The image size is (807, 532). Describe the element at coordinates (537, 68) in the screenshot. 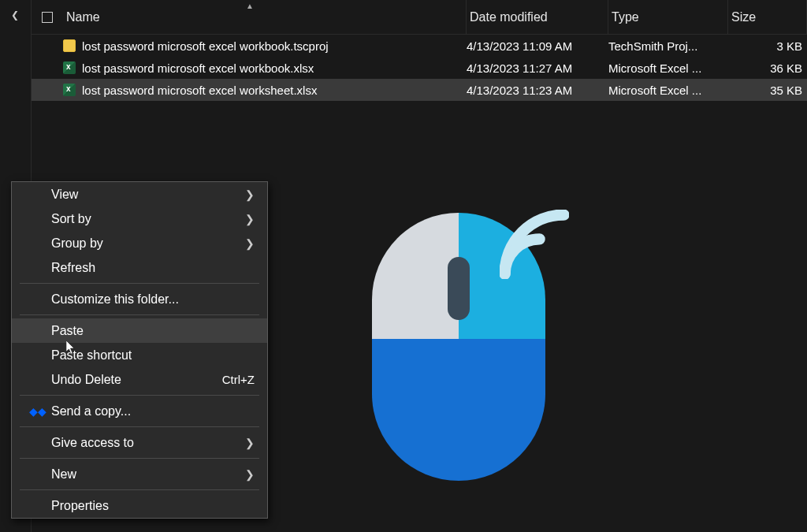

I see `file-date-cell: 4/13/2023 11:27 AM` at that location.